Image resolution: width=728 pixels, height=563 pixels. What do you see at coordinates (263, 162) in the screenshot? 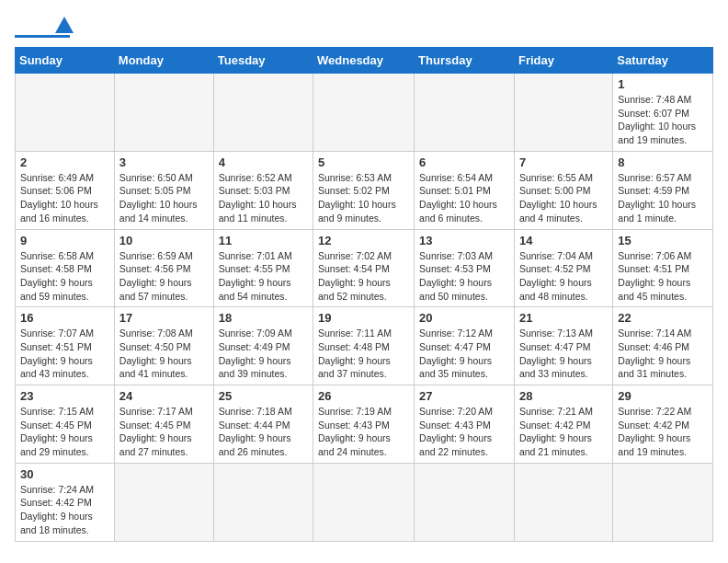
I see `day-number: 4` at bounding box center [263, 162].